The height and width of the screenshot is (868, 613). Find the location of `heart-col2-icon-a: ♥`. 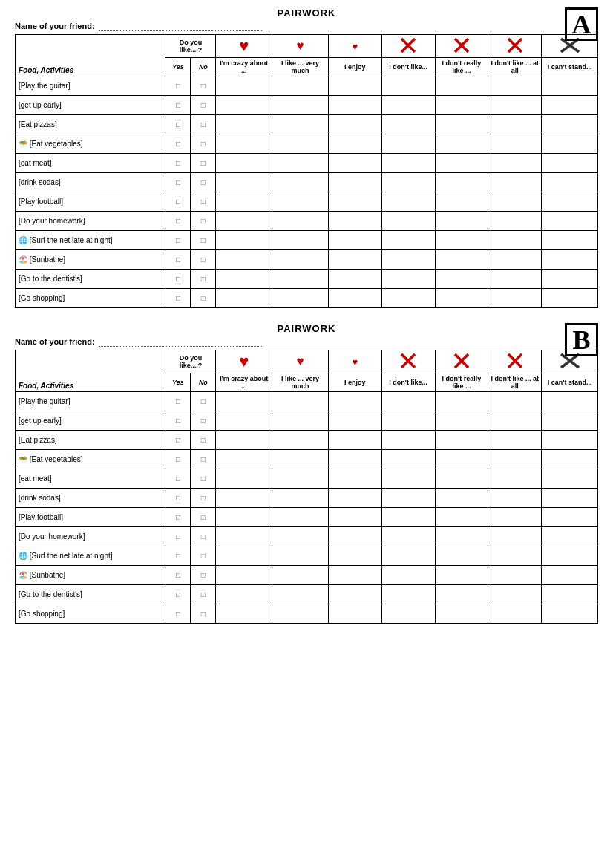

heart-col2-icon-a: ♥ is located at coordinates (301, 46).